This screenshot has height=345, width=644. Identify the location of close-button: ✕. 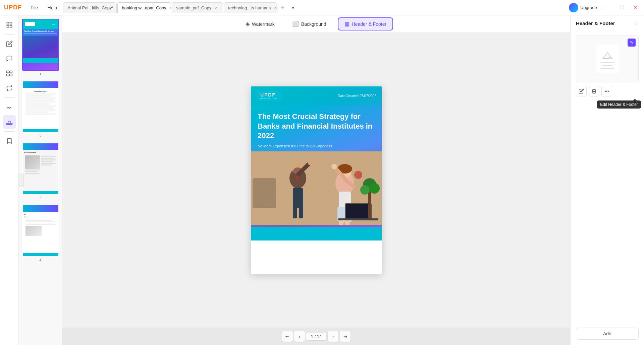
(635, 8).